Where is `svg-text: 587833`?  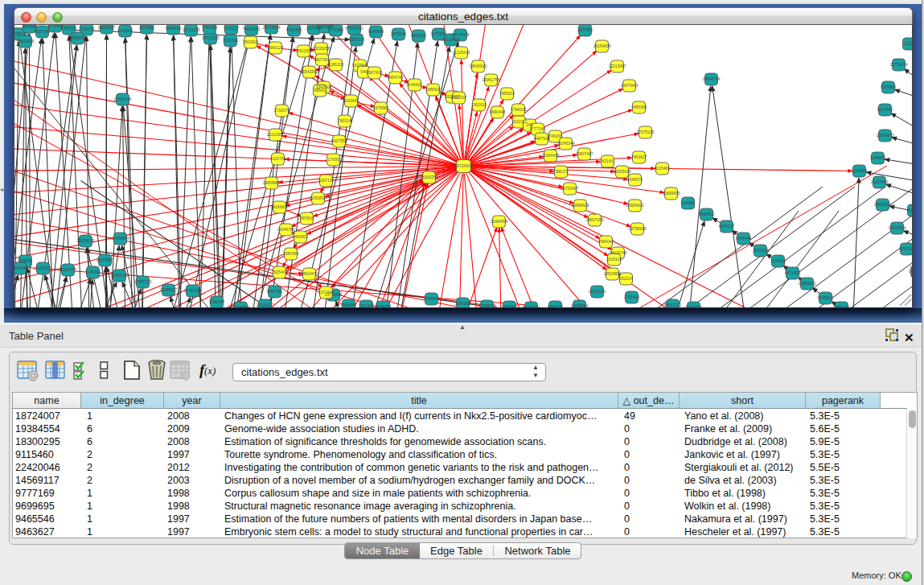 svg-text: 587833 is located at coordinates (307, 218).